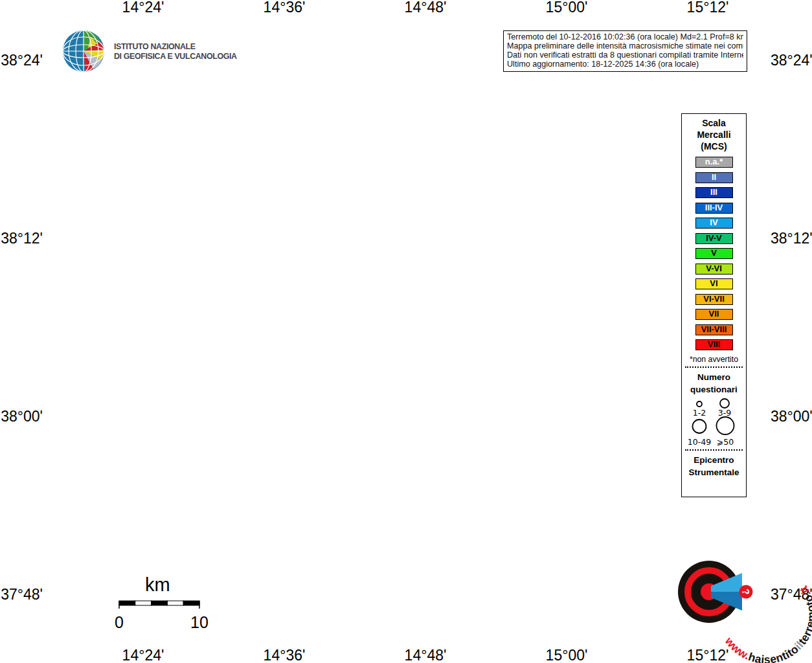 The image size is (812, 663). Describe the element at coordinates (714, 223) in the screenshot. I see `legend-swatch-iv: IV` at that location.